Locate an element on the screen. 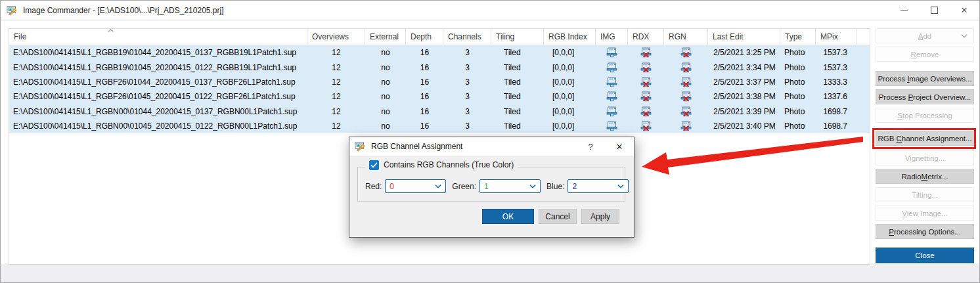 This screenshot has height=283, width=980. processing-options-button: Processing Options... is located at coordinates (925, 231).